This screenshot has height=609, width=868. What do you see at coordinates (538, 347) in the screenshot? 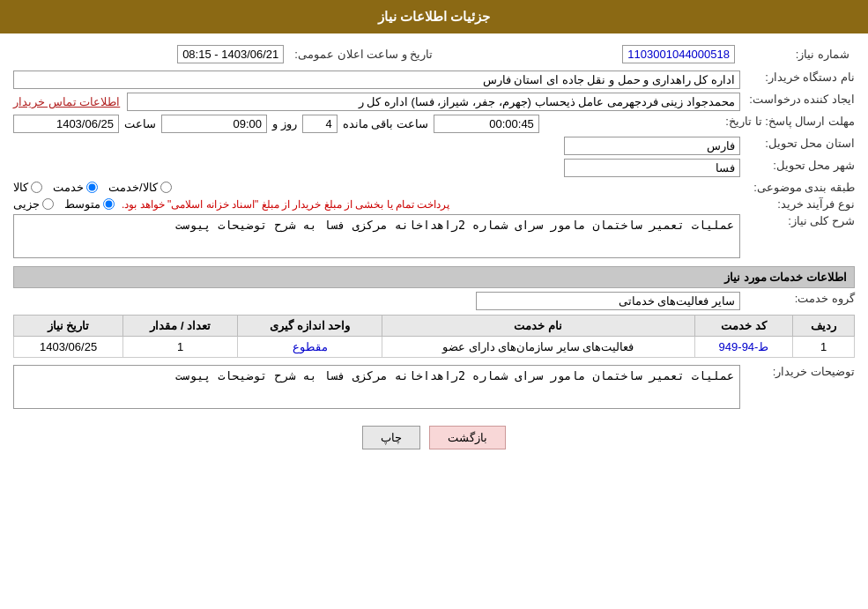
I see `cell-name: فعالیت‌های سایر سازمان‌های دارای عضو` at bounding box center [538, 347].